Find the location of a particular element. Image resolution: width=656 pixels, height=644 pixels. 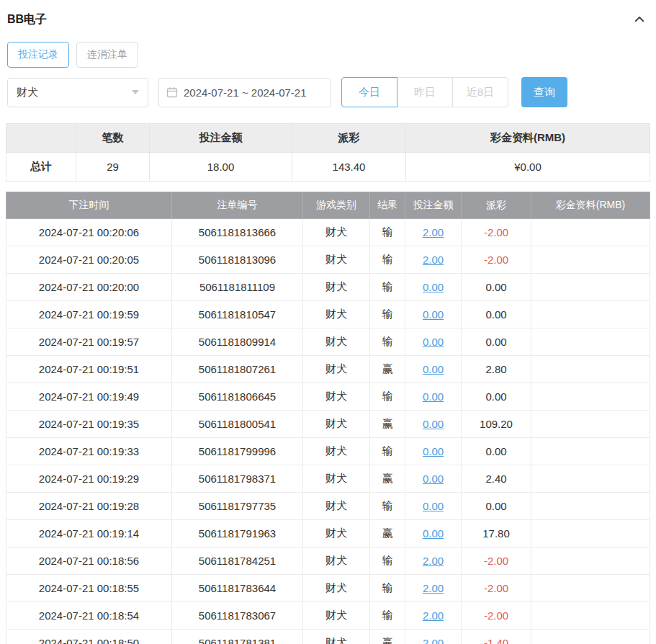

calendar-icon is located at coordinates (172, 92).